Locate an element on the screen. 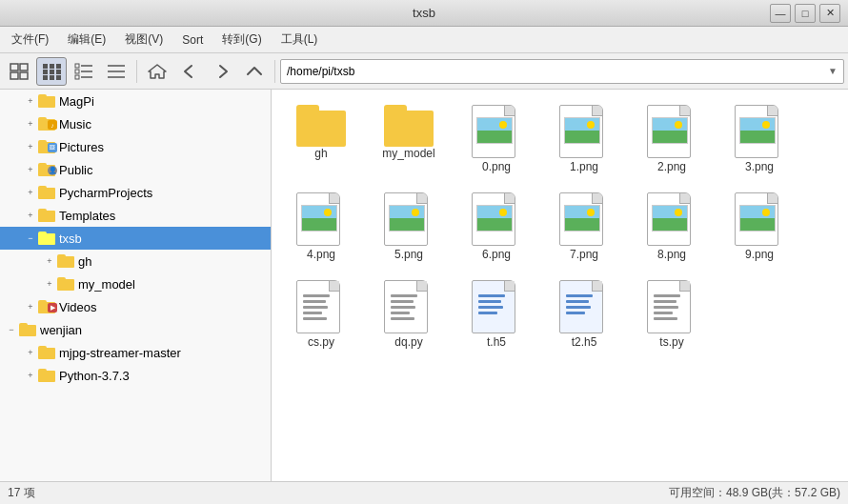 This screenshot has height=504, width=848. sidebar-item-pycharmprojects: + PycharmProjects is located at coordinates (135, 192).